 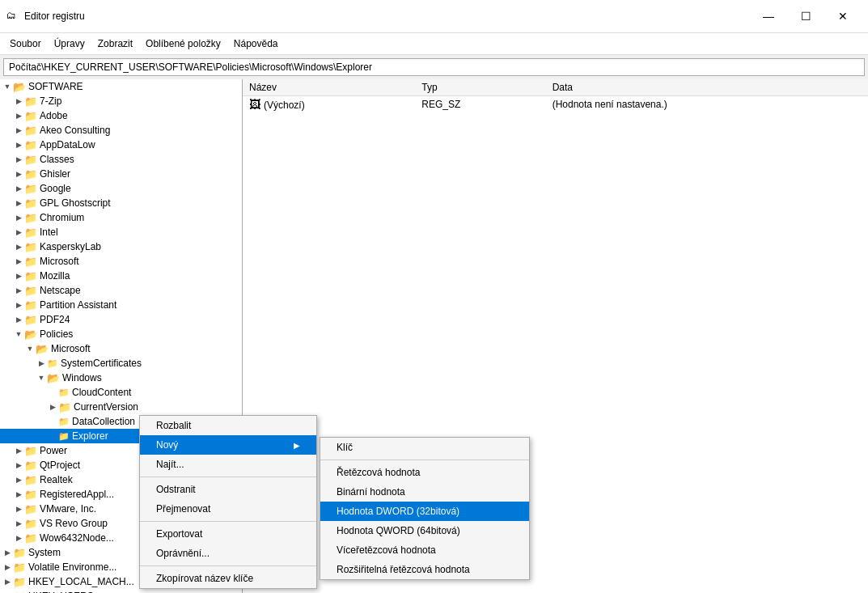 What do you see at coordinates (425, 472) in the screenshot?
I see `submenu-item-řetězcová-hodnota: Řetězcová hodnota` at bounding box center [425, 472].